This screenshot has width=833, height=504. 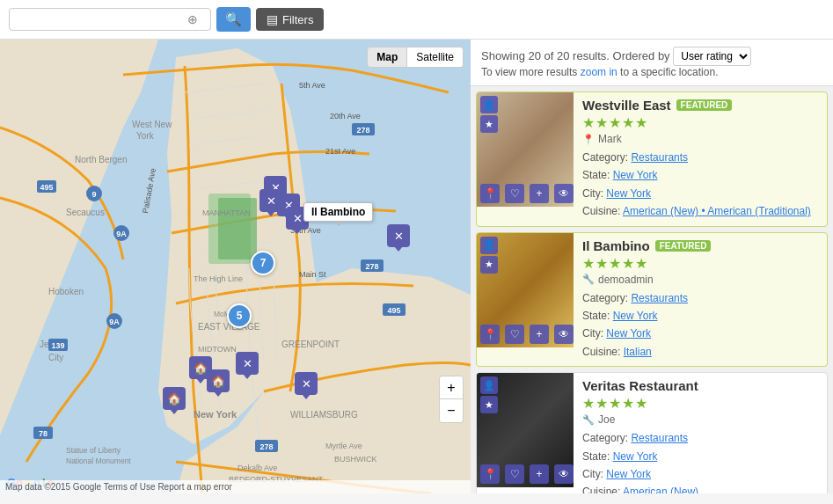 What do you see at coordinates (700, 433) in the screenshot?
I see `card-info-veritas: Veritas Restaurant ★ ★ ★ ★ ★ 🔧 Joe Categ…` at bounding box center [700, 433].